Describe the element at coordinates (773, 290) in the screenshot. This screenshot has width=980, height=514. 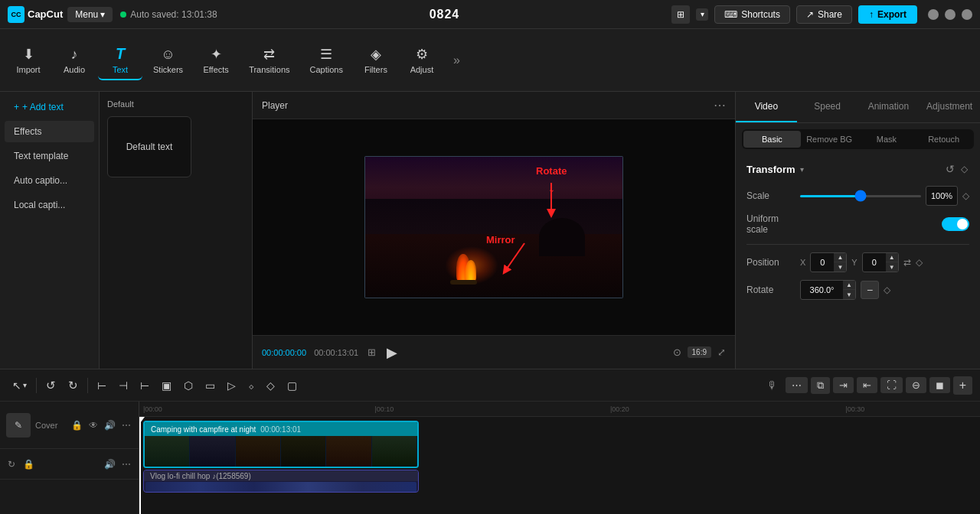
I see `rotate-row-label: Rotate` at that location.